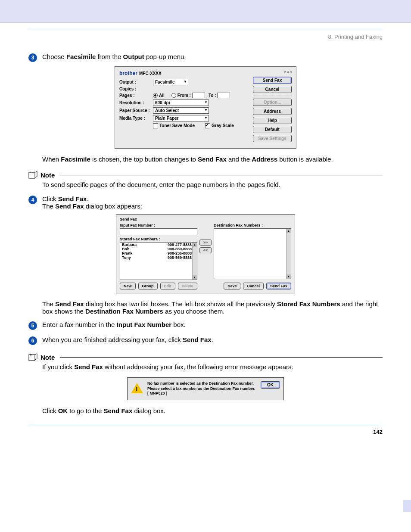 The image size is (411, 532). What do you see at coordinates (252, 254) in the screenshot?
I see `destination-fax-list: ▴▾` at bounding box center [252, 254].